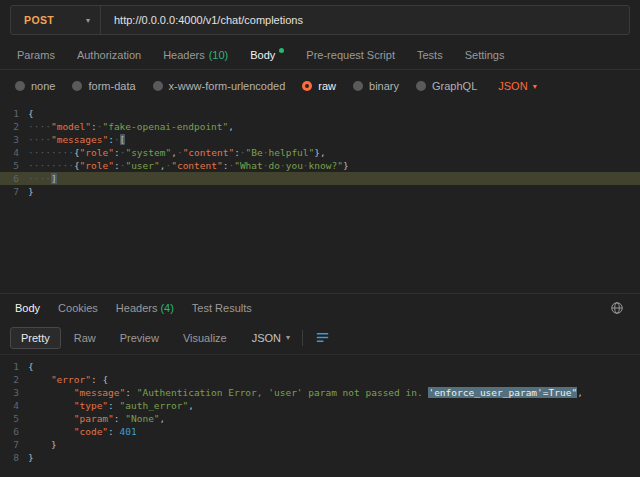  I want to click on request-tab-pre-request-script: Pre-request Script, so click(350, 54).